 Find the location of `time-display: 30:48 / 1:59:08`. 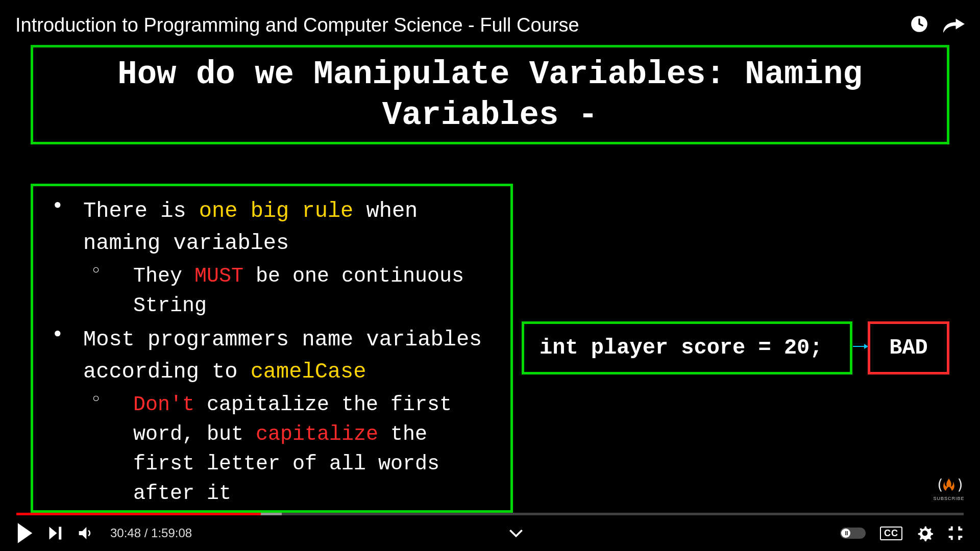

time-display: 30:48 / 1:59:08 is located at coordinates (151, 533).